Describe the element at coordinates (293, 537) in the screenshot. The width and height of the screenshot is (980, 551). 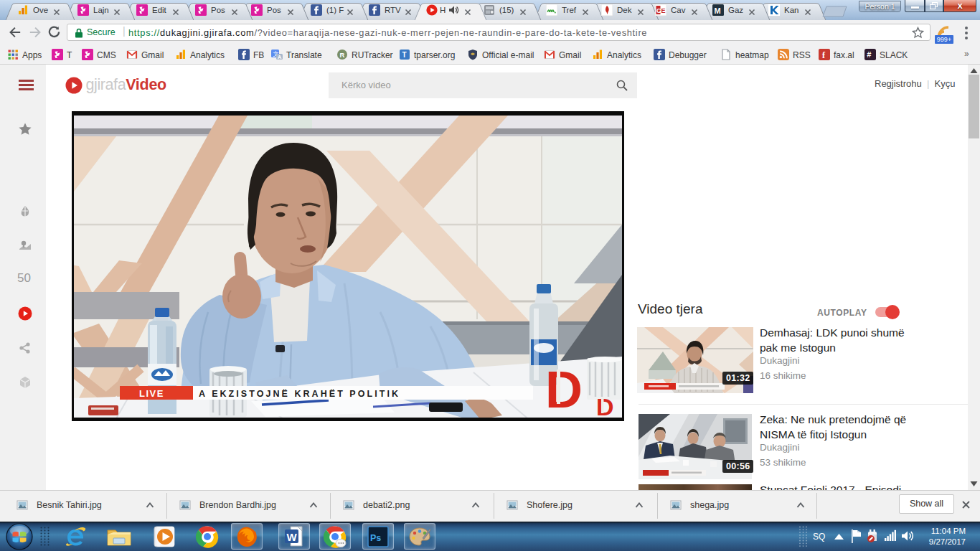
I see `svg-text: W` at that location.